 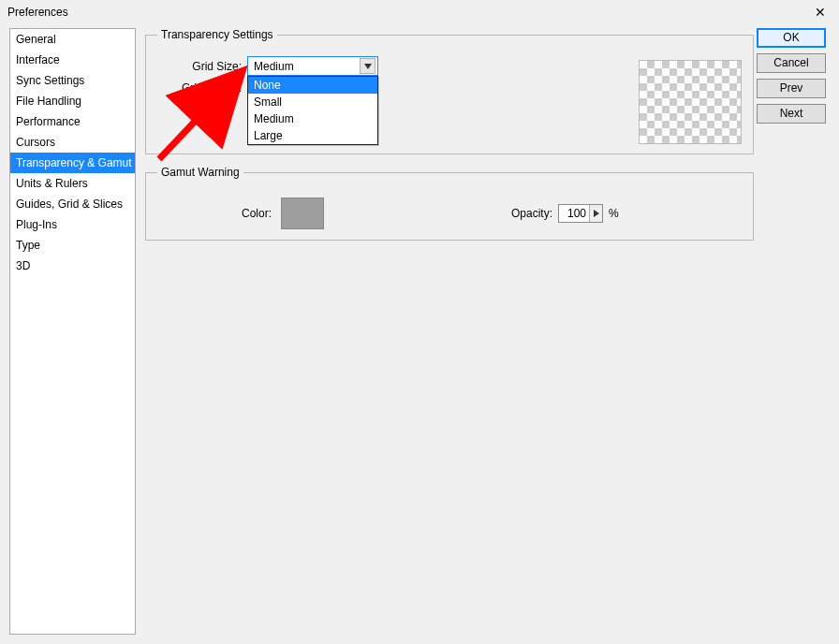 I want to click on sidebar-item-units-rulers: Units & Rulers, so click(x=73, y=183).